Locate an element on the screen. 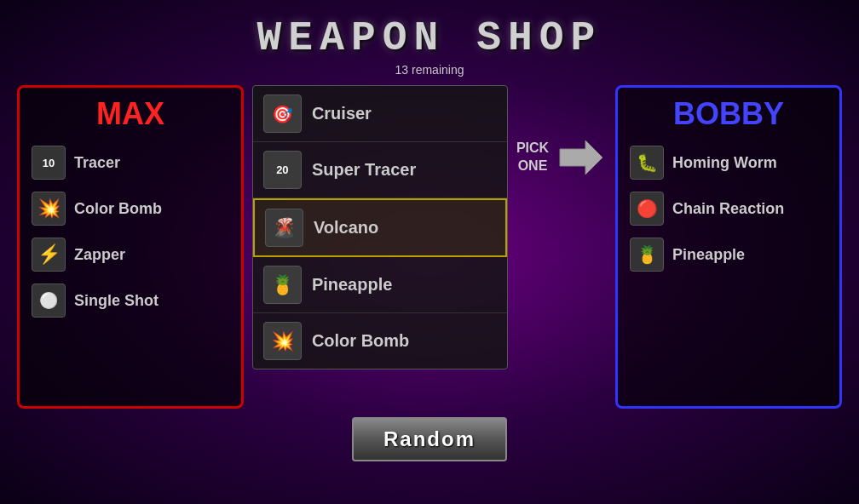  supertracer-shop-icon: 20 is located at coordinates (283, 170).